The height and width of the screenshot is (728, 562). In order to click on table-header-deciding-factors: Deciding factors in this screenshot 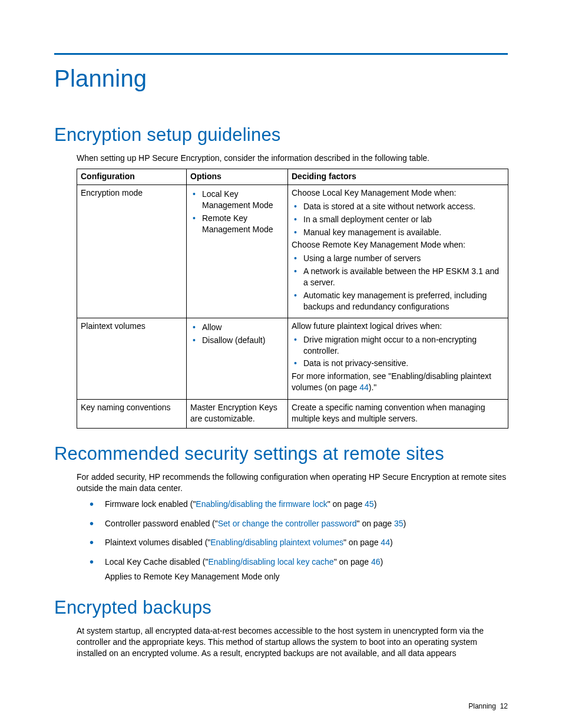, I will do `click(398, 177)`.